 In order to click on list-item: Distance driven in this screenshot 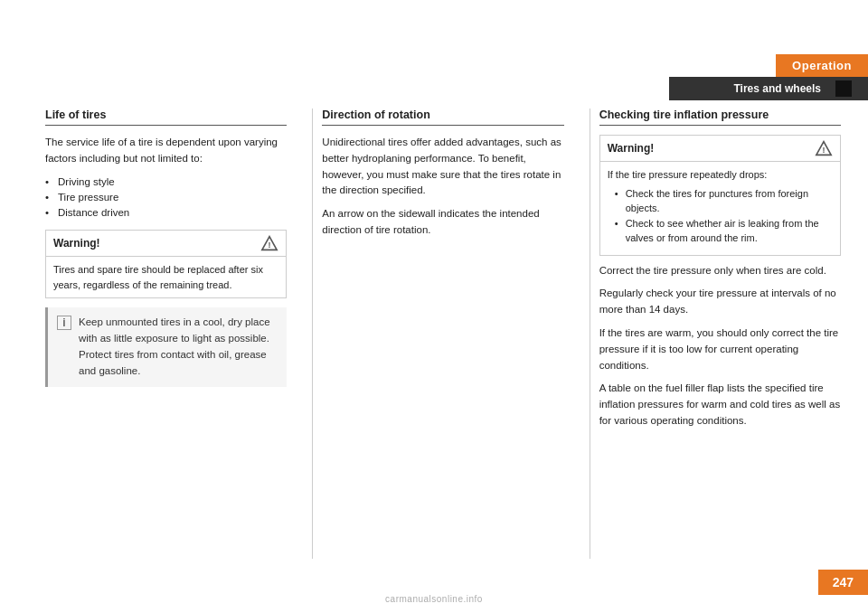, I will do `click(166, 213)`.